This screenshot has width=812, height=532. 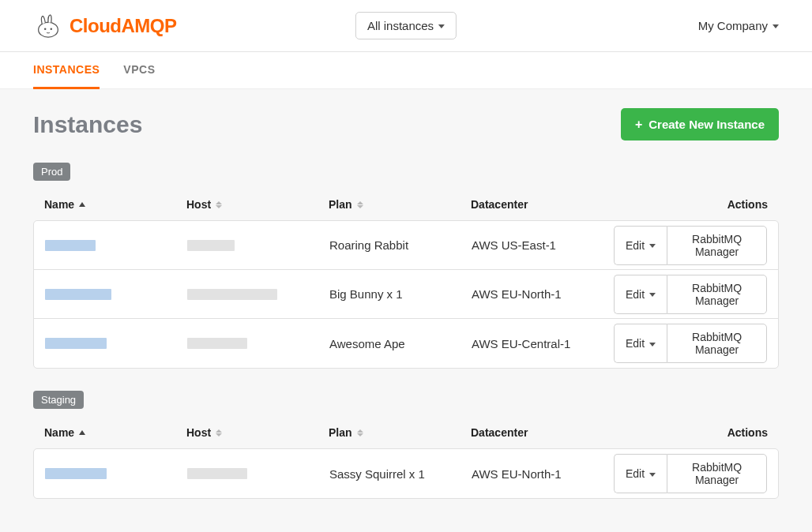 I want to click on instances-filter-dropdown: All instances, so click(x=406, y=25).